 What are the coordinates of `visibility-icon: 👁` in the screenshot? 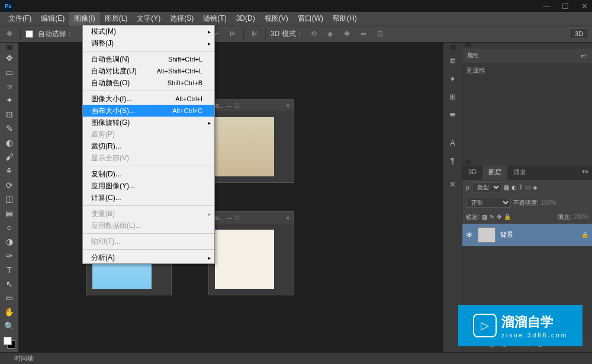 It's located at (469, 235).